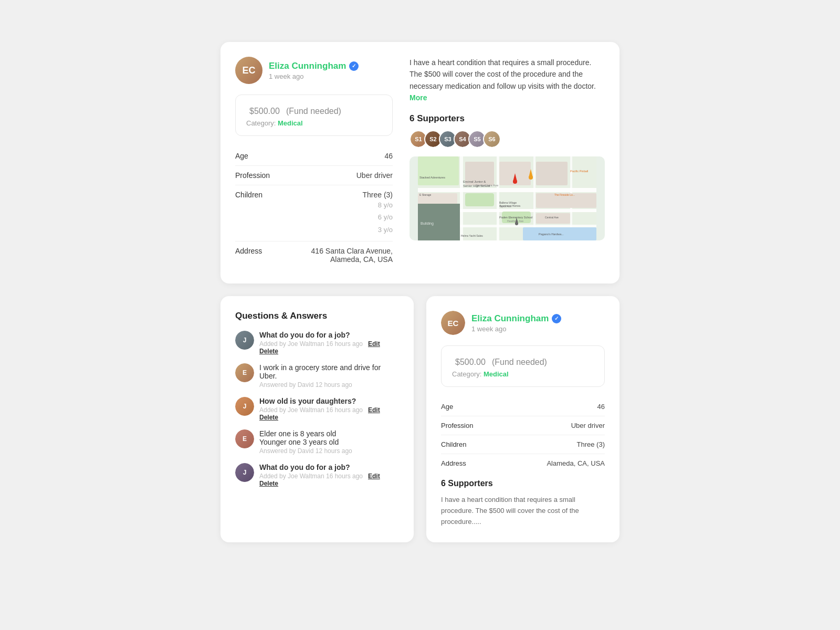 This screenshot has width=840, height=630. What do you see at coordinates (314, 110) in the screenshot?
I see `fund-amount: $500.00 (Fund needed)` at bounding box center [314, 110].